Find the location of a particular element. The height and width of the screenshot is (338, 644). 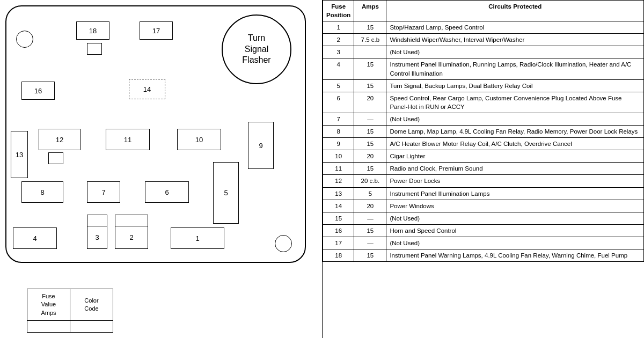

fuse-circuits-cell: Windshield Wiper/Washer, Interval Wiper/… is located at coordinates (515, 40).